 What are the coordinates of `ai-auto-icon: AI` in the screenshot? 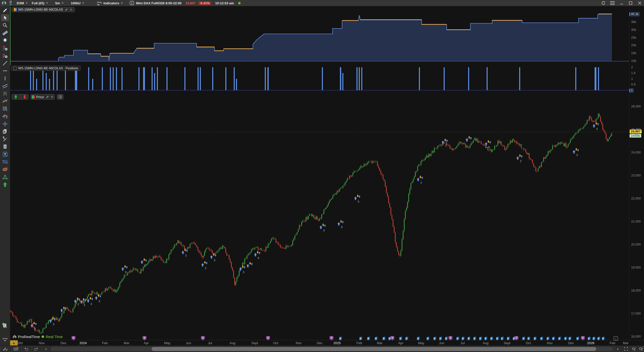 It's located at (5, 56).